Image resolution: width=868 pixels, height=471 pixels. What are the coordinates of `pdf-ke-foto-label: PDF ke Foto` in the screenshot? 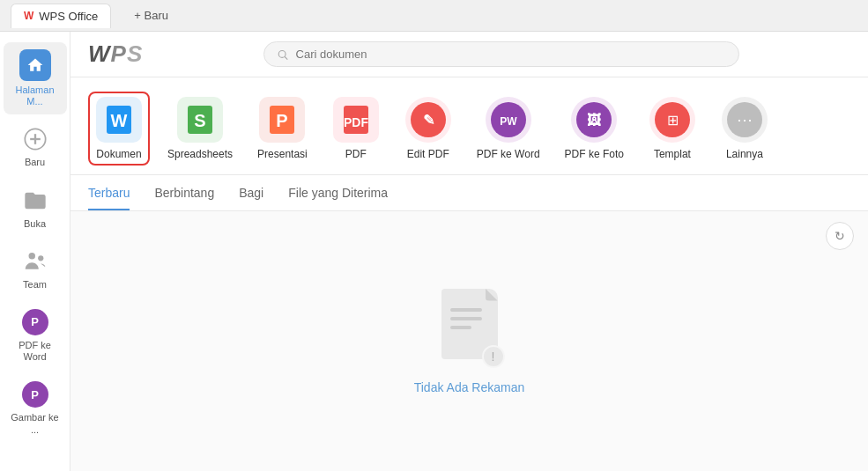 It's located at (594, 154).